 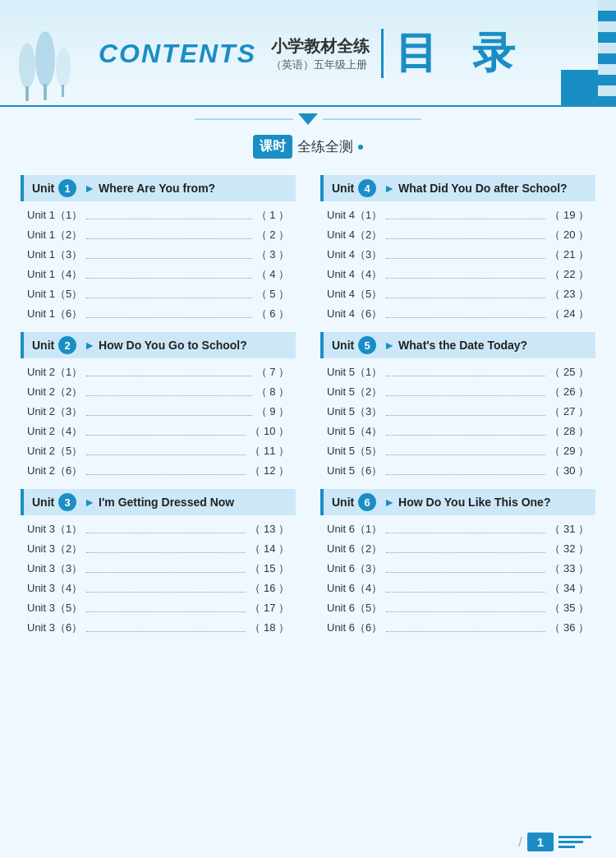 I want to click on entry-label: Unit 1（3）, so click(x=54, y=255).